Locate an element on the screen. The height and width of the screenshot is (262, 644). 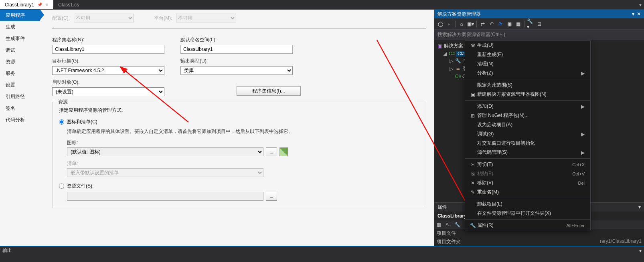
menu-label: 清理(N) is located at coordinates (531, 64).